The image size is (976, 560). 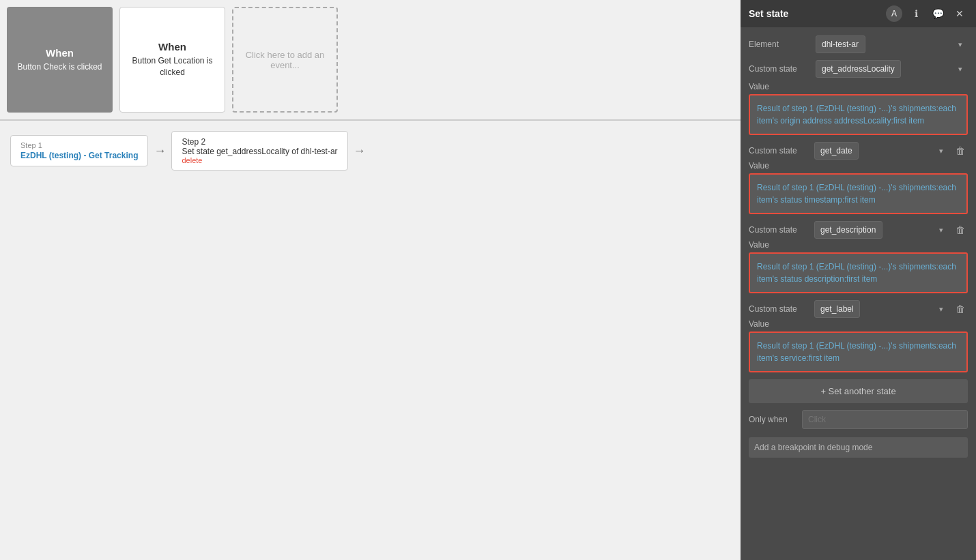 What do you see at coordinates (848, 230) in the screenshot?
I see `state-3-select: get_description` at bounding box center [848, 230].